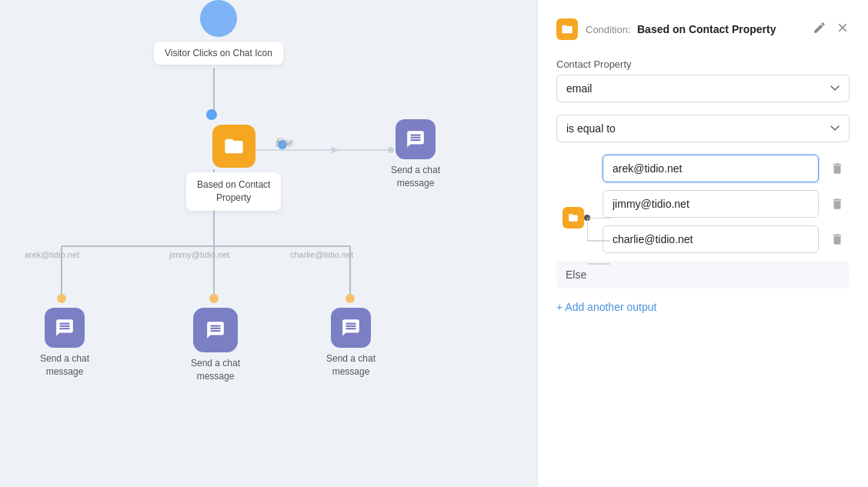  I want to click on operator-select: is equal to, so click(703, 128).